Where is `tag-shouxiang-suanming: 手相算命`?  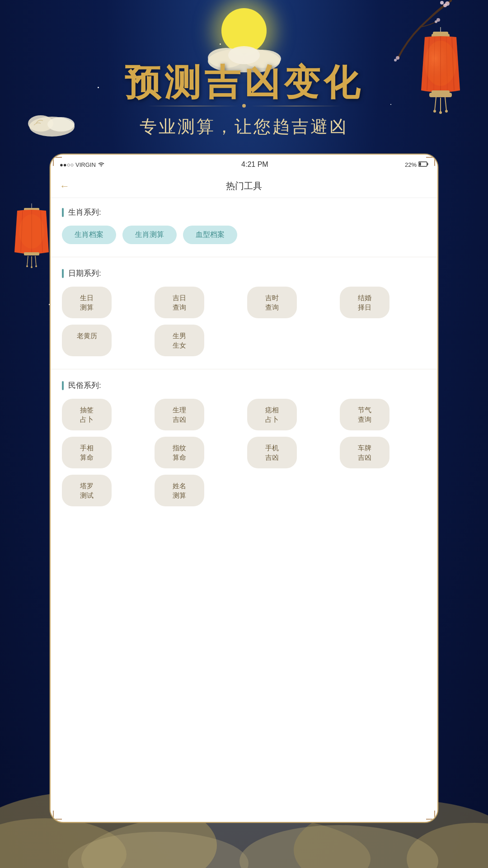 tag-shouxiang-suanming: 手相算命 is located at coordinates (87, 453).